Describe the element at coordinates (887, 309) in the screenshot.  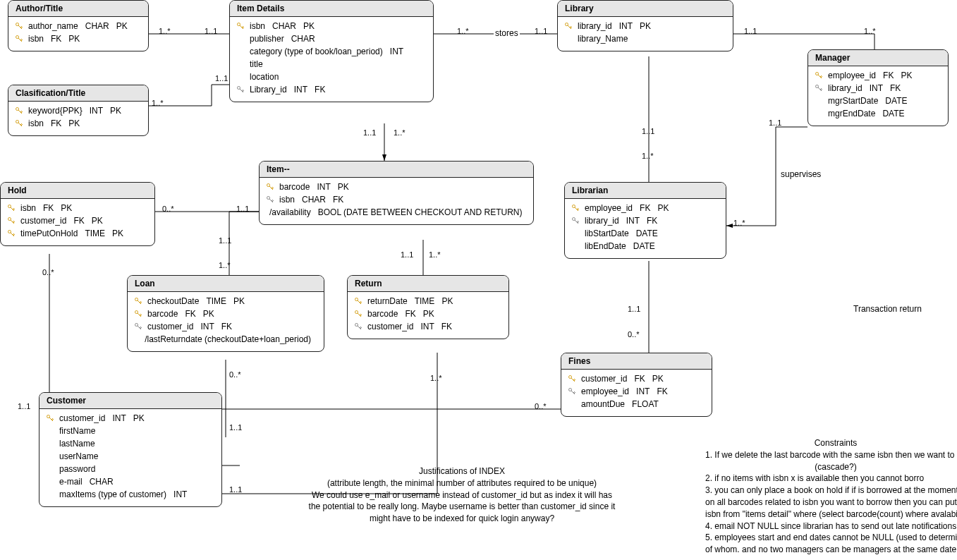
I see `text-transaction-return: Transaction return` at that location.